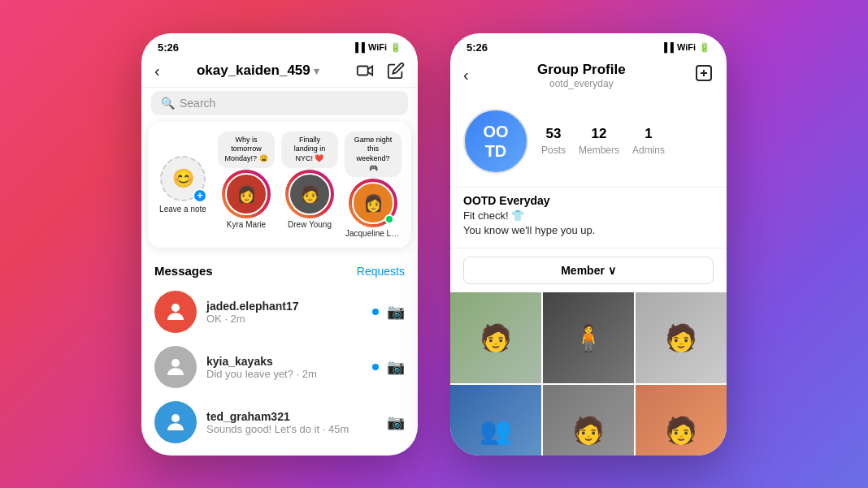  What do you see at coordinates (280, 270) in the screenshot?
I see `messages-header: Messages Requests` at bounding box center [280, 270].